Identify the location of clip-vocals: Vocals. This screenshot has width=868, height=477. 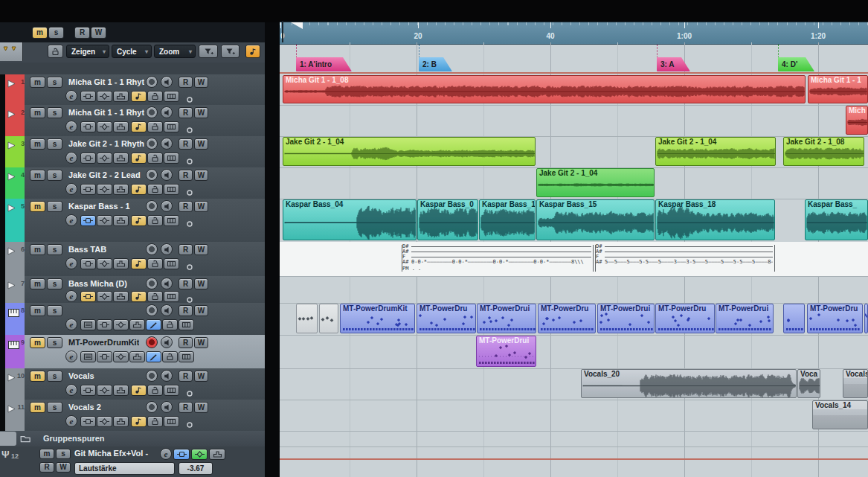
(855, 384).